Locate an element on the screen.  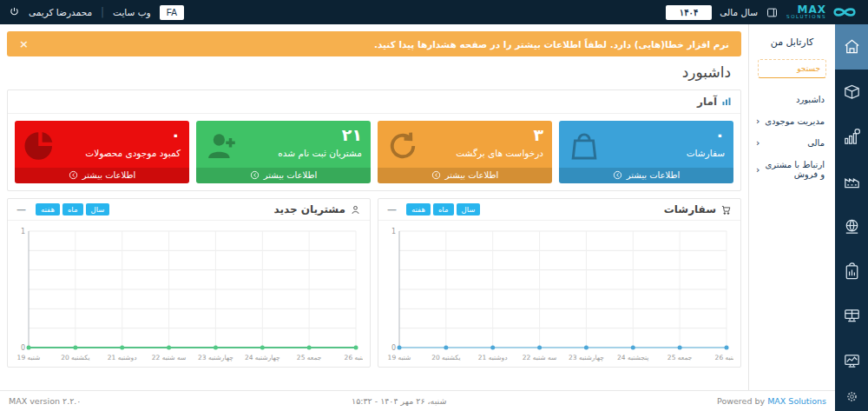
app-version: MAX version ۲.۲.۰ is located at coordinates (45, 401).